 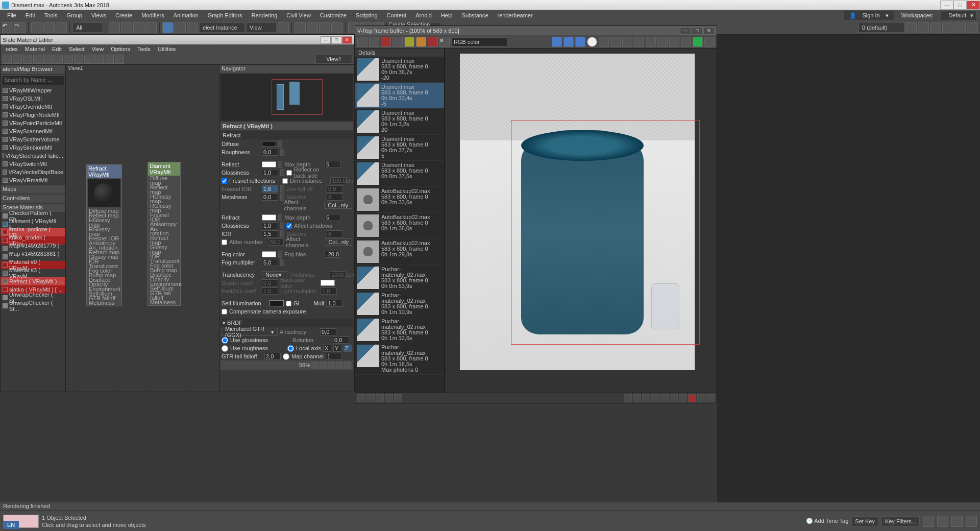 What do you see at coordinates (692, 398) in the screenshot?
I see `vfb-stat-stop` at bounding box center [692, 398].